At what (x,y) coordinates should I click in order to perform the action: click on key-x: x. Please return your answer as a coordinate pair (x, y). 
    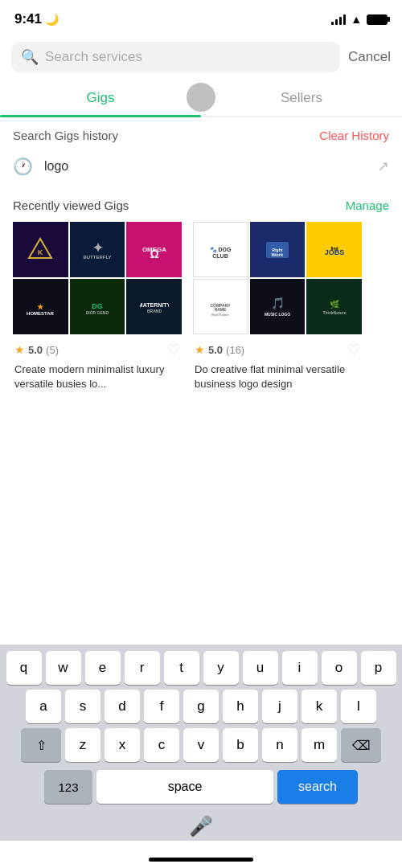
    Looking at the image, I should click on (122, 745).